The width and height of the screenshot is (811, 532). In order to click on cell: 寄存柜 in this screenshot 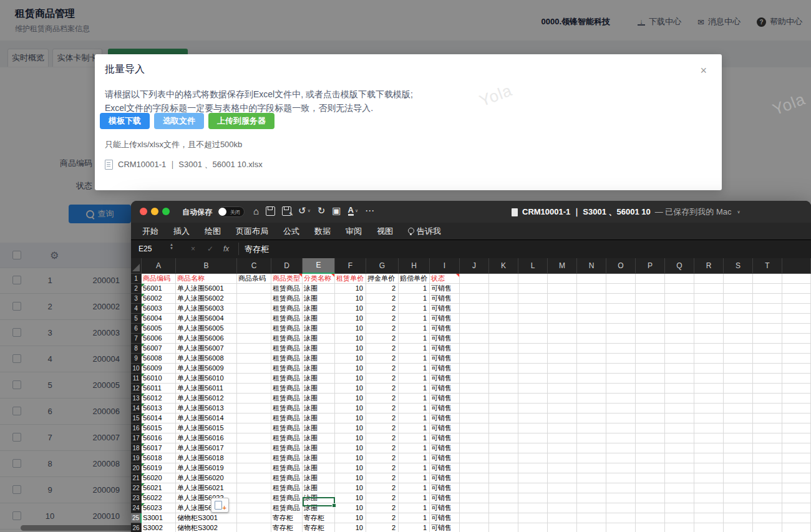, I will do `click(319, 528)`.